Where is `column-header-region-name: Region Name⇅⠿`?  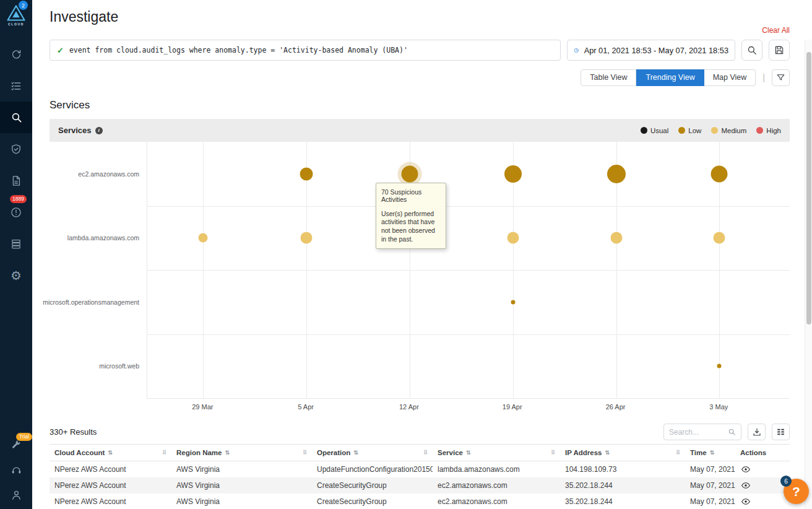 column-header-region-name: Region Name⇅⠿ is located at coordinates (241, 453).